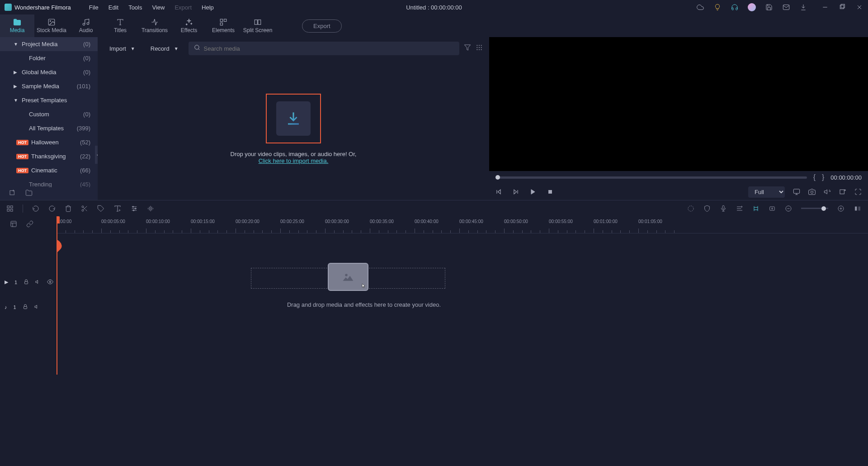 This screenshot has width=868, height=466. Describe the element at coordinates (94, 7) in the screenshot. I see `menu-file: File` at that location.